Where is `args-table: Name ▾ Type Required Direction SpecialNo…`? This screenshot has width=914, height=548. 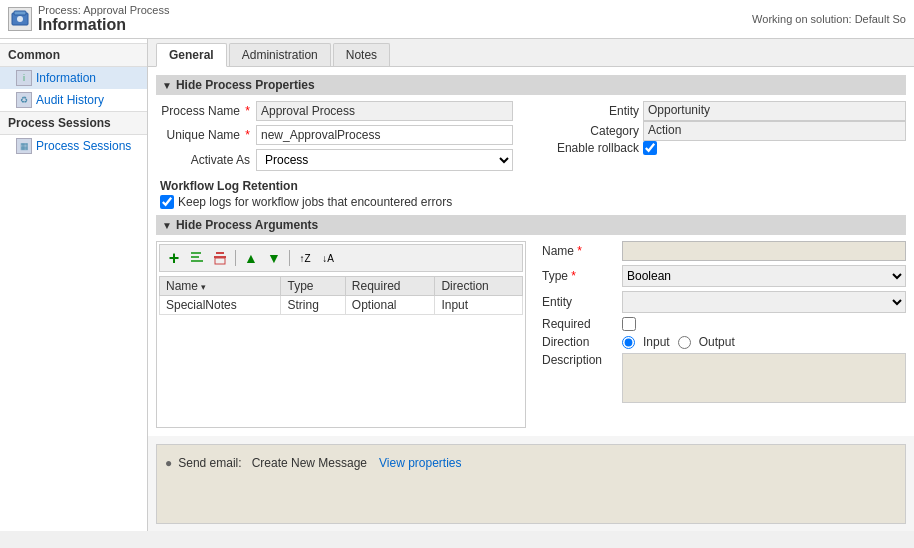
args-table: Name ▾ Type Required Direction SpecialNo… is located at coordinates (341, 296).